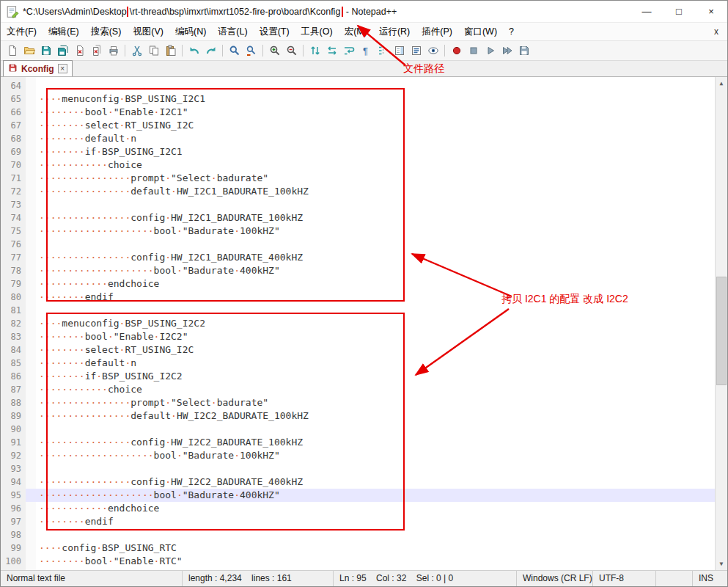 Image resolution: width=728 pixels, height=587 pixels. I want to click on save-icon, so click(45, 51).